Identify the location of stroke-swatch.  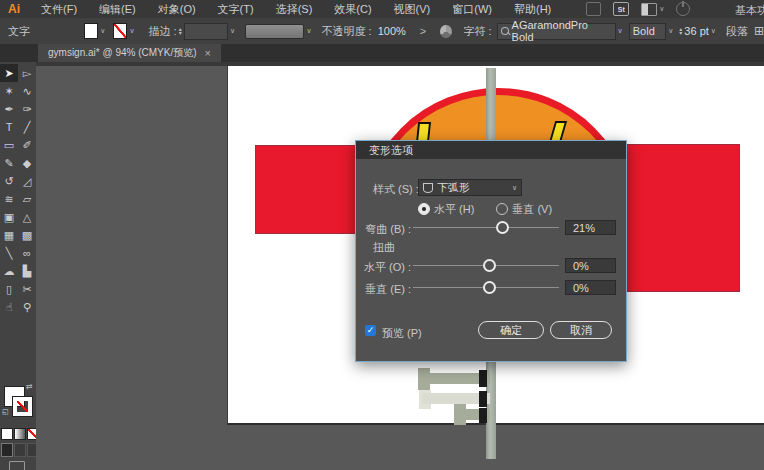
(22, 406).